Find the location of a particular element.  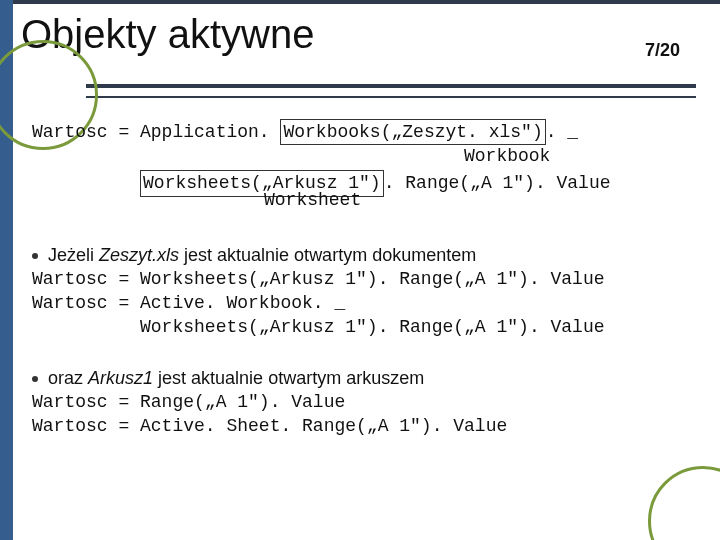

label-workbook: Workbook is located at coordinates (507, 156).